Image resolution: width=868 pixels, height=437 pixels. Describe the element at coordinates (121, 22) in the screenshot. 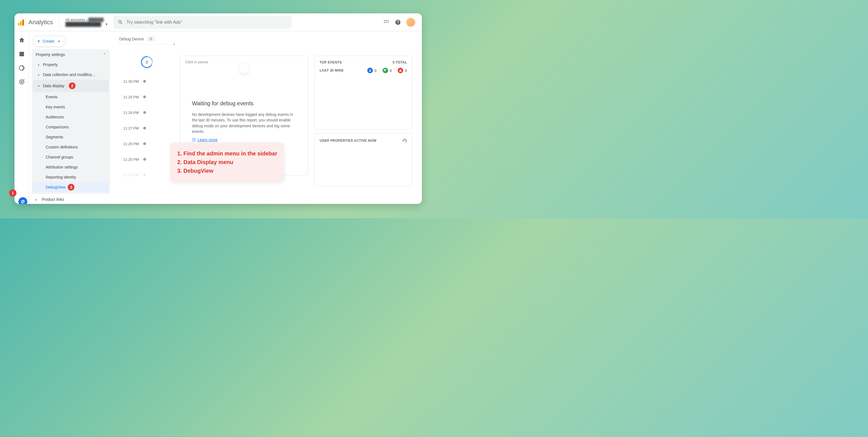

I see `search-icon` at that location.